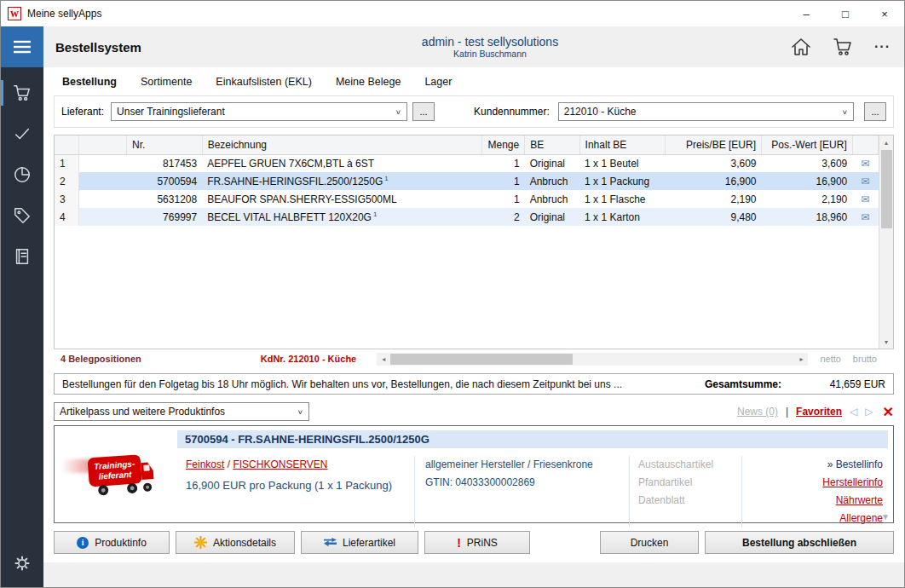  Describe the element at coordinates (649, 542) in the screenshot. I see `drucken-button: Drucken` at that location.